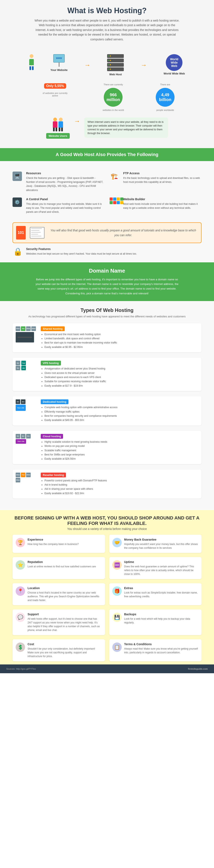 The width and height of the screenshot is (214, 868). I want to click on srv-other-1: Other, so click(18, 329).